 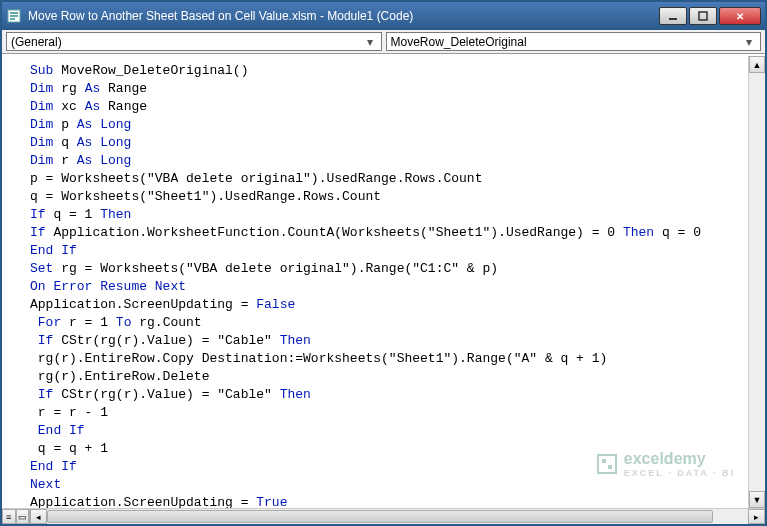 I want to click on titlebar: Move Row to Another Sheet Based on Cell …, so click(x=384, y=16).